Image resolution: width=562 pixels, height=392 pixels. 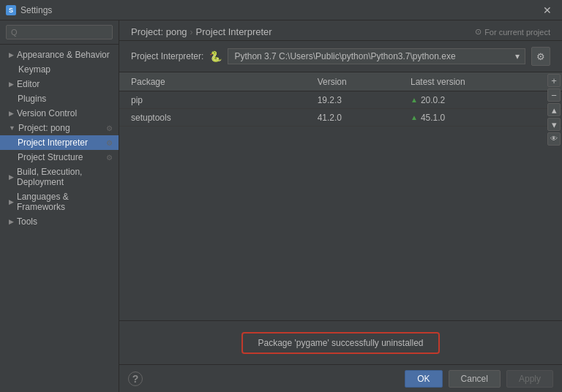 I want to click on expand-arrow-build: ▶, so click(x=12, y=177).